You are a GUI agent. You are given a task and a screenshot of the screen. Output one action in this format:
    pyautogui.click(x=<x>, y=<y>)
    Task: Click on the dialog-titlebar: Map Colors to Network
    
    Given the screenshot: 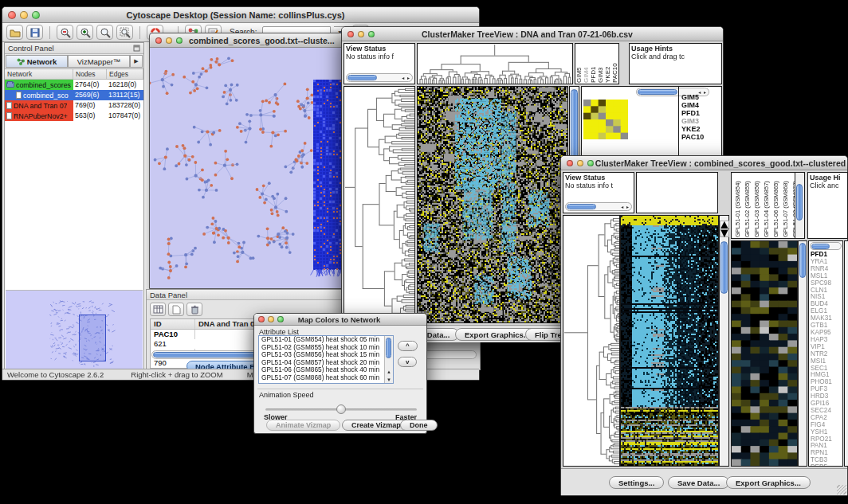 What is the action you would take?
    pyautogui.click(x=340, y=320)
    